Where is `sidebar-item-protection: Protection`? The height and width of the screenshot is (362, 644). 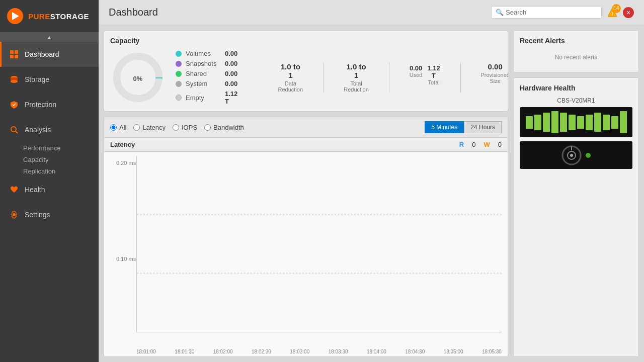
sidebar-item-protection: Protection is located at coordinates (49, 105).